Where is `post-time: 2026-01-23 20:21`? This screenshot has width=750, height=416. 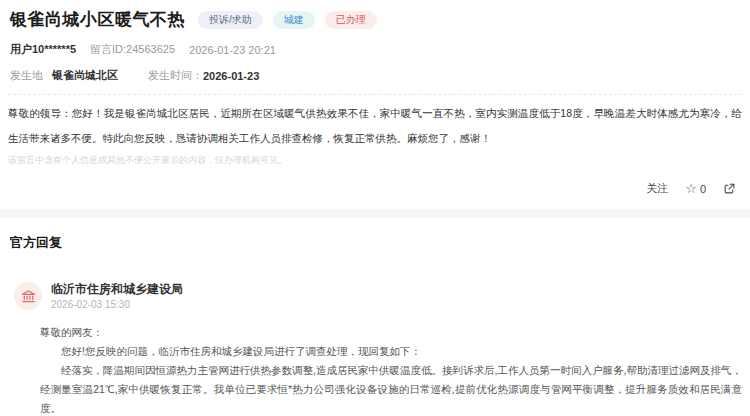 post-time: 2026-01-23 20:21 is located at coordinates (232, 50).